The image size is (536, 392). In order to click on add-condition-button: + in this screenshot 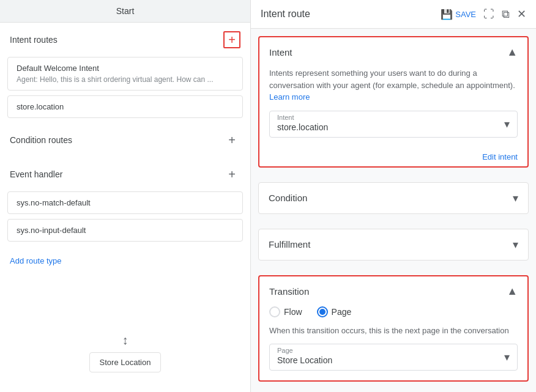, I will do `click(232, 140)`.